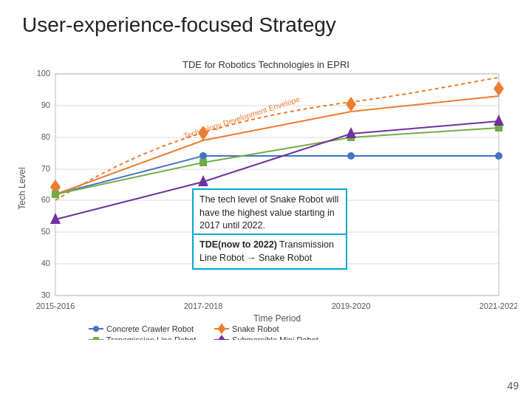  Describe the element at coordinates (270, 251) in the screenshot. I see `tooltip-tde: TDE(now to 2022) Transmission Line Robot…` at that location.